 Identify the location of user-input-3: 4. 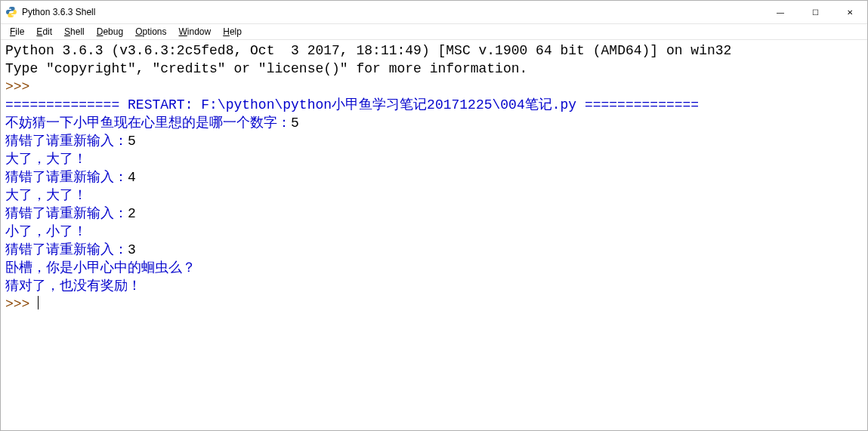
(131, 177).